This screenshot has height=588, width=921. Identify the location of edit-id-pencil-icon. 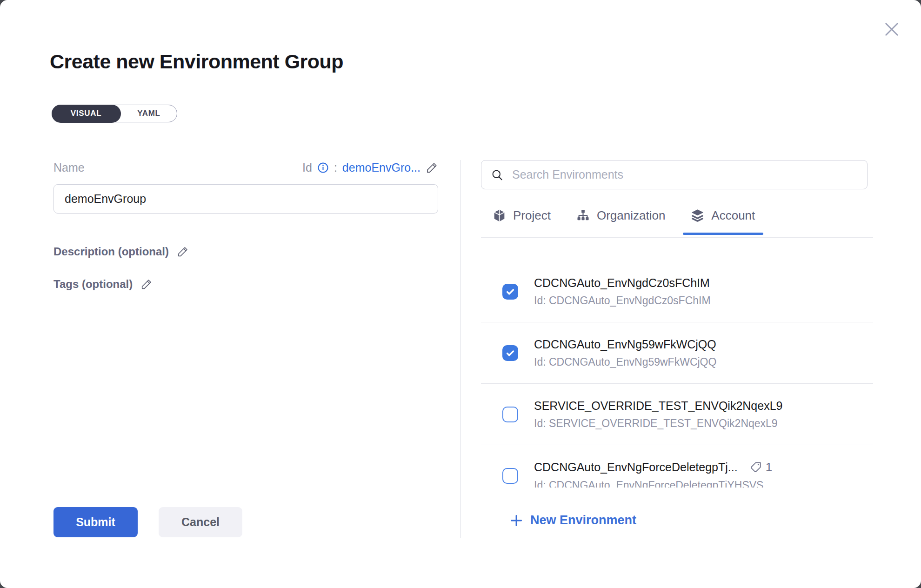
(432, 167).